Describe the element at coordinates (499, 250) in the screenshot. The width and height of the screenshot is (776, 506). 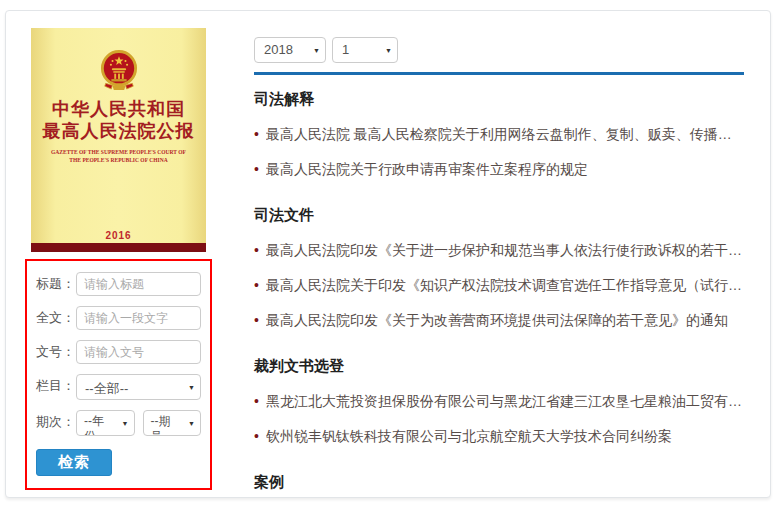
I see `list-item: • 最高人民法院印发《关于进一步保护和规范当事人依法行使行政诉权的若干意见》..…` at that location.